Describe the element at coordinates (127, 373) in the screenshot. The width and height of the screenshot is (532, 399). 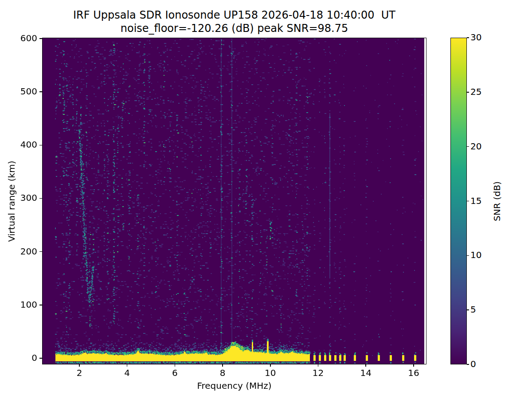
I see `x-tick-label: 4` at that location.